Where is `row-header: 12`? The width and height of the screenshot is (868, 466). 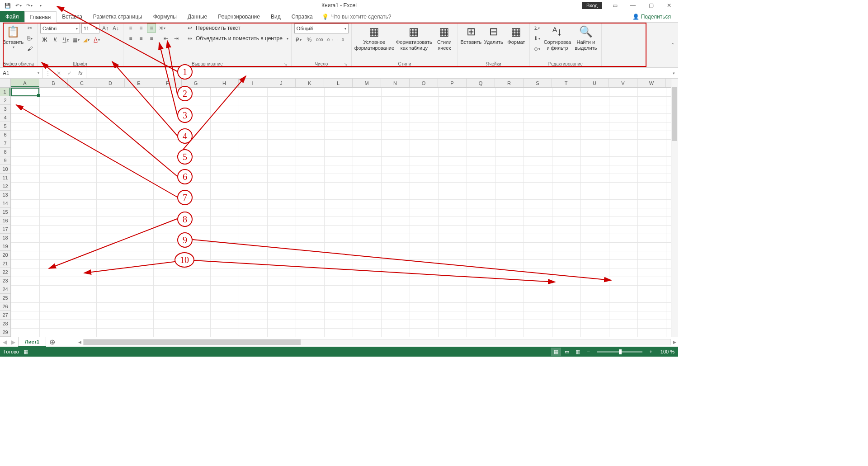
row-header: 12 is located at coordinates (5, 186).